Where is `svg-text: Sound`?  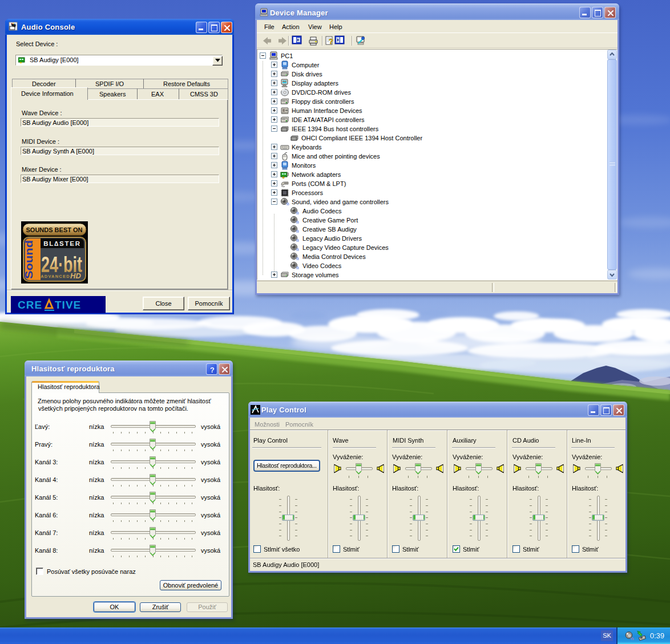 svg-text: Sound is located at coordinates (29, 260).